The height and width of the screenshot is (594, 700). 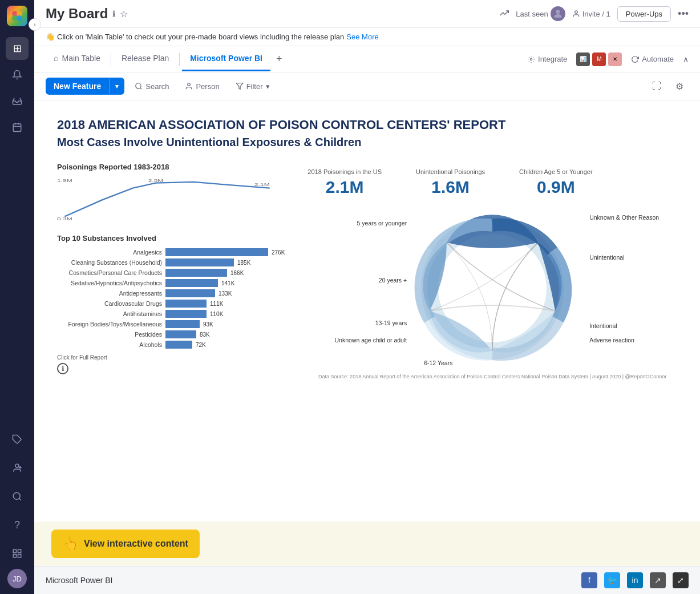 I want to click on share-icon: ↗, so click(x=658, y=580).